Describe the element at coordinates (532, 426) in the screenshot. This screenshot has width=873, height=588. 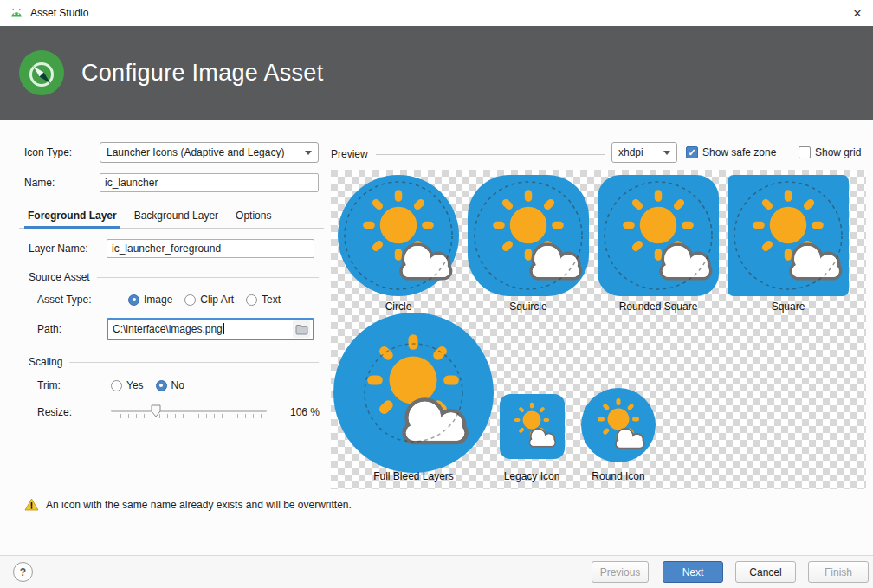
I see `legacy-icon-preview` at that location.